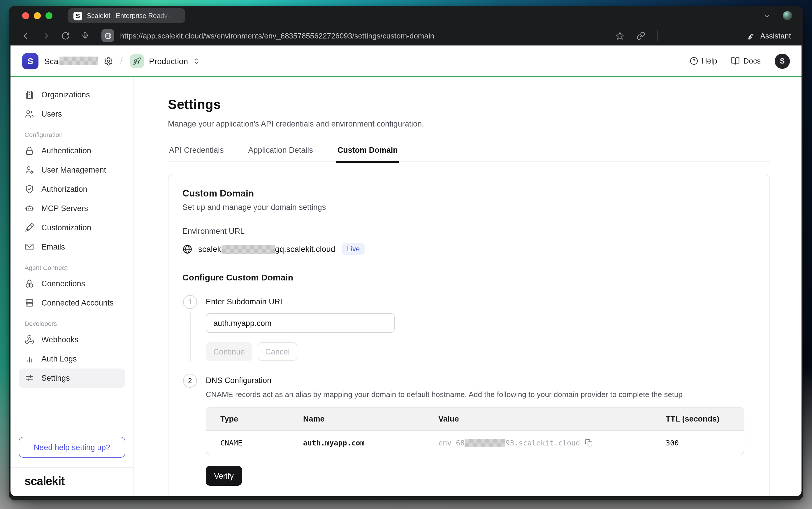 This screenshot has height=509, width=812. Describe the element at coordinates (72, 283) in the screenshot. I see `sidebar-item-connections: Connections` at that location.